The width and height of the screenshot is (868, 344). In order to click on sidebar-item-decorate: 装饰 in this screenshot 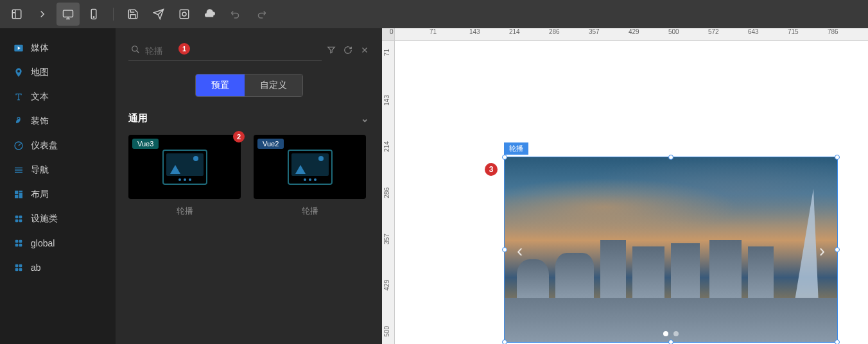, I will do `click(58, 121)`.